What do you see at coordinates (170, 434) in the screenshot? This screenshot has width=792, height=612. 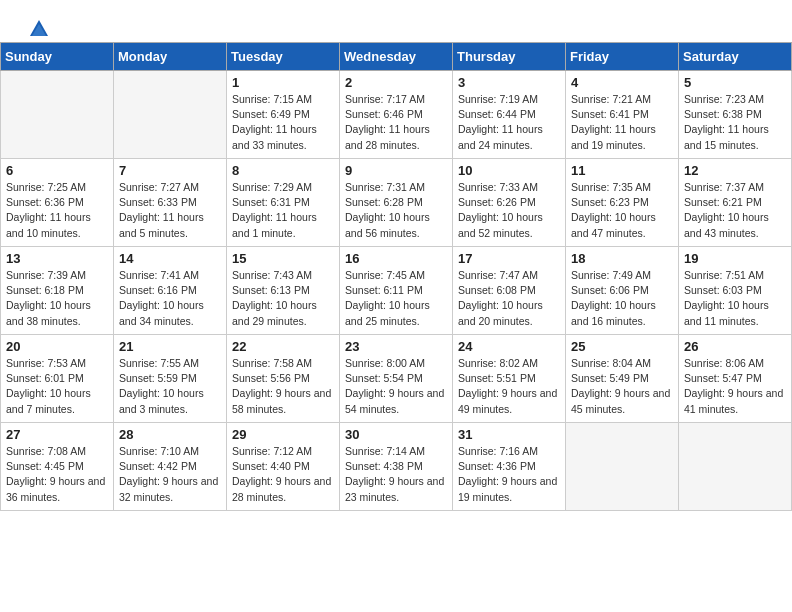 I see `day-number: 28` at bounding box center [170, 434].